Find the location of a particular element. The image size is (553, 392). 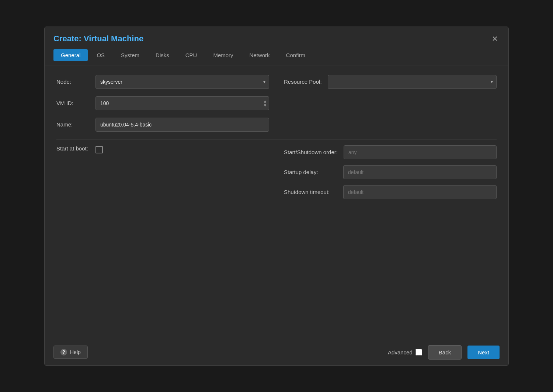

tab-cpu: CPU is located at coordinates (191, 55).